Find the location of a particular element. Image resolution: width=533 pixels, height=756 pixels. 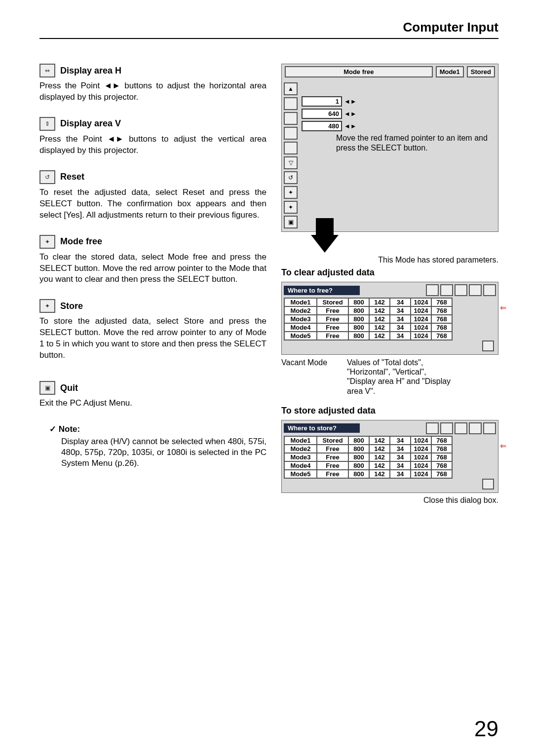

page-header: Computer Input is located at coordinates (269, 28).